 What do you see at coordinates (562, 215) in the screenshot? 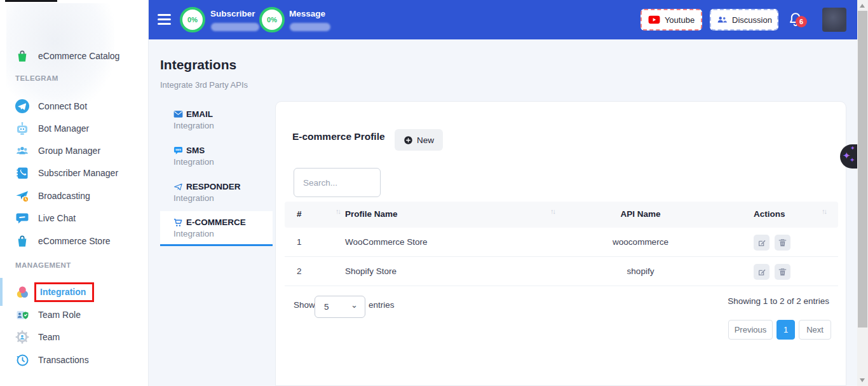
I see `table-header: # ↑↓ Profile Name ↑↓ API Name Actions ↑↓` at bounding box center [562, 215].